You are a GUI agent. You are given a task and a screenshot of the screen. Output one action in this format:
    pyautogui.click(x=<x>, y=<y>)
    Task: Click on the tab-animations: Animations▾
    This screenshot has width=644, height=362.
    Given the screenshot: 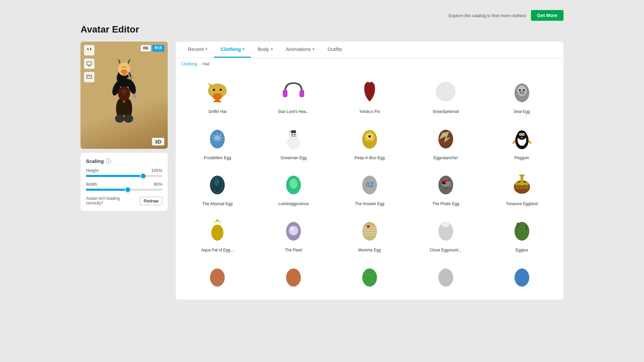 What is the action you would take?
    pyautogui.click(x=300, y=50)
    